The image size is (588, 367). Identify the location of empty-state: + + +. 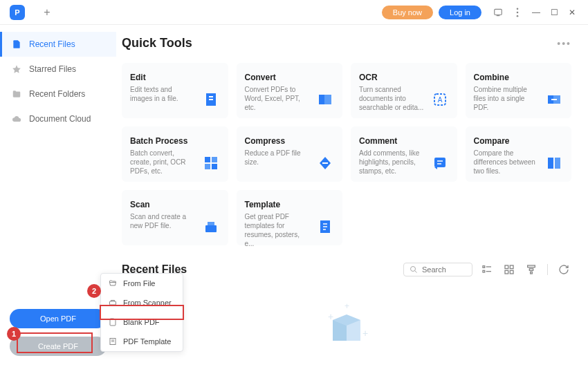
(347, 318).